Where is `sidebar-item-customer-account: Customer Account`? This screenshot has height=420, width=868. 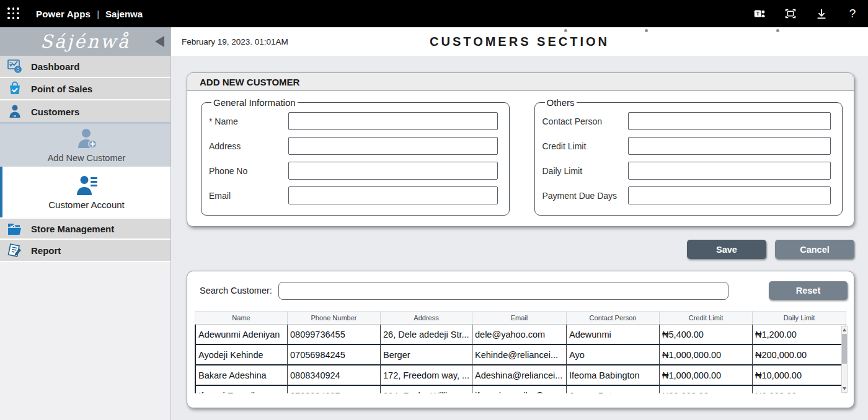
sidebar-item-customer-account: Customer Account is located at coordinates (87, 192).